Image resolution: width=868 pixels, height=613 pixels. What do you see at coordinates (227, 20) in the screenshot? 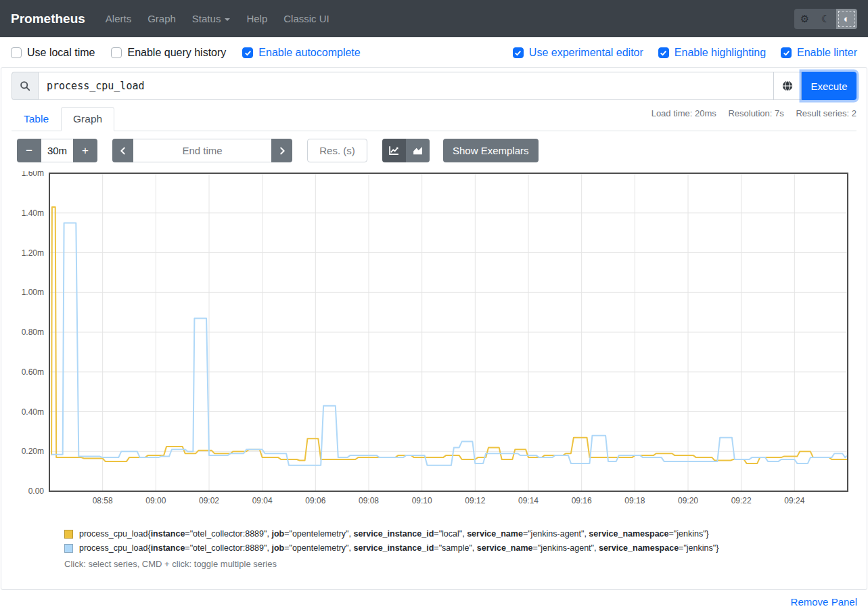
I see `caret-down-icon` at bounding box center [227, 20].